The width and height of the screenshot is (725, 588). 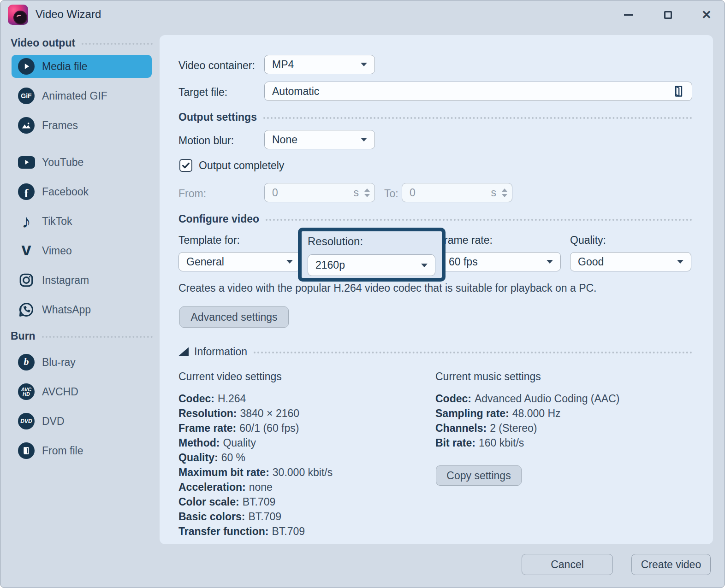 What do you see at coordinates (528, 428) in the screenshot?
I see `info-row: Channels:2 (Stereo)` at bounding box center [528, 428].